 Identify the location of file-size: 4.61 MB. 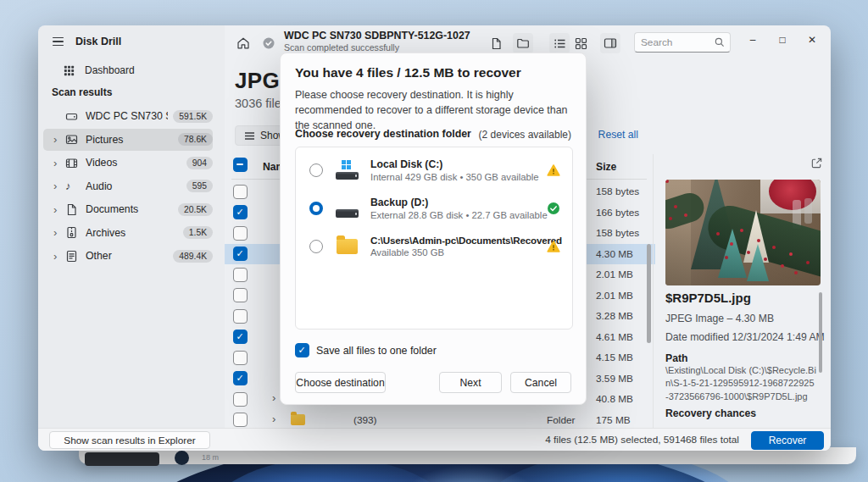
(615, 337).